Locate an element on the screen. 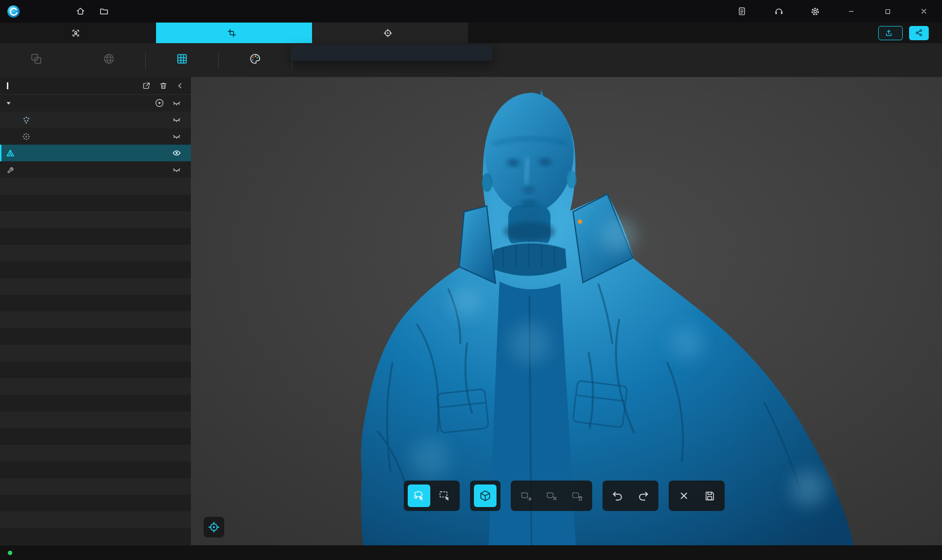 Image resolution: width=942 pixels, height=560 pixels. tree-item-fused is located at coordinates (95, 136).